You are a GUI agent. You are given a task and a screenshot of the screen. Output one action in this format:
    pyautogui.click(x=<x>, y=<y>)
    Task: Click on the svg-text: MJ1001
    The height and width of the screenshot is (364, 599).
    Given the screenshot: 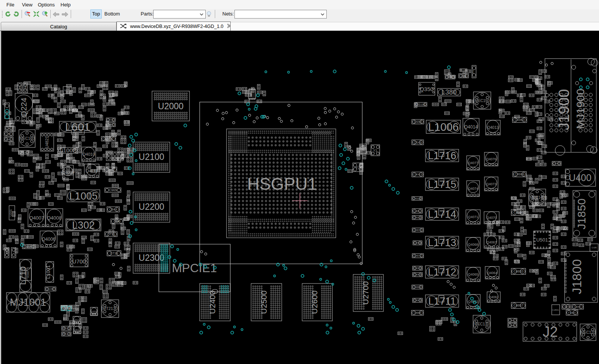 What is the action you would take?
    pyautogui.click(x=28, y=302)
    